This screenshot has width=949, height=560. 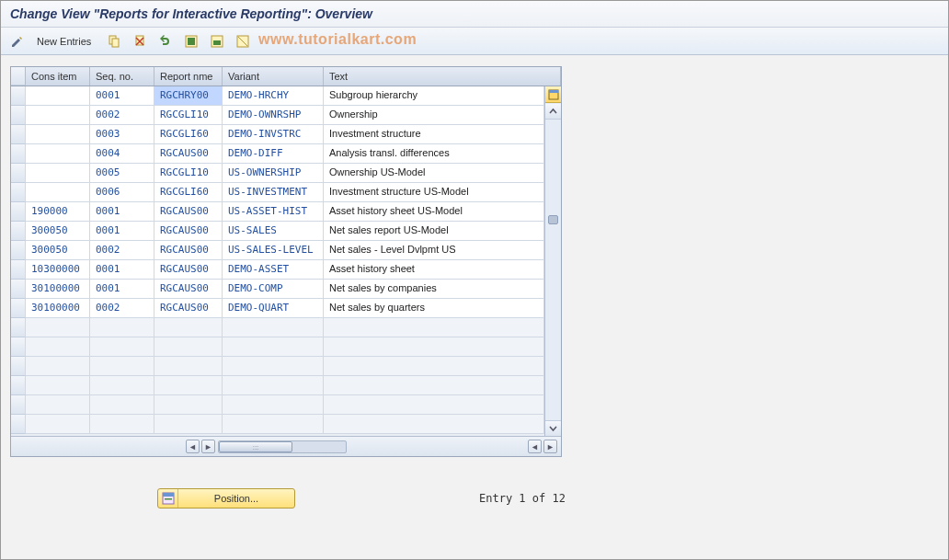 I want to click on cell-variant: US-INVESTMENT, so click(x=273, y=193).